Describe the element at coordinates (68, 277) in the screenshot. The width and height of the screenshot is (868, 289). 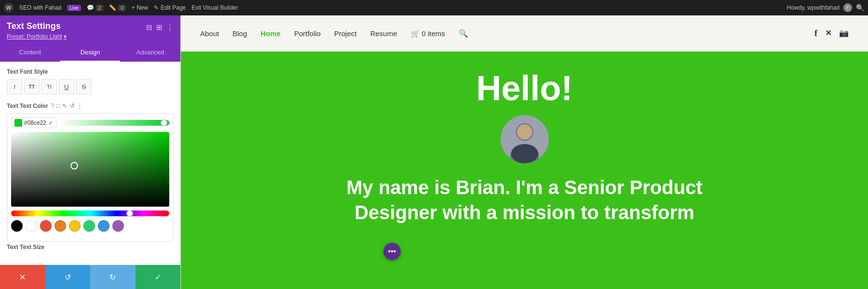
I see `reset-button: ↺` at that location.